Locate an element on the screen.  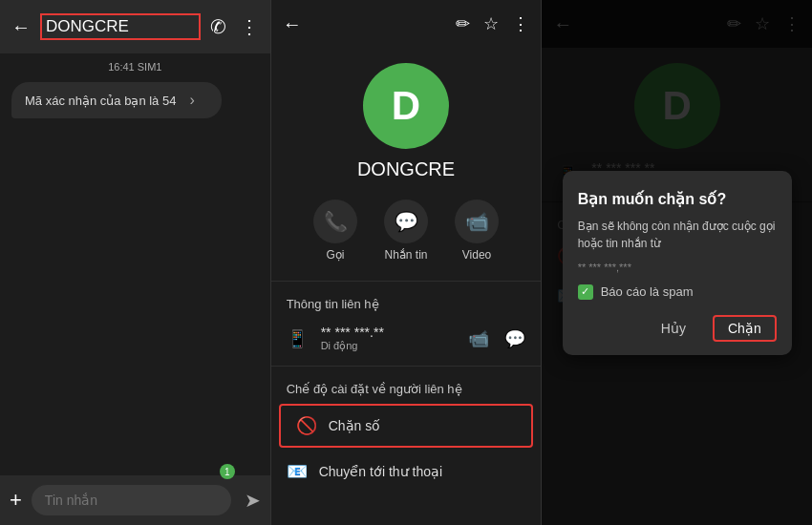
call-action-icon: 📞 is located at coordinates (335, 221).